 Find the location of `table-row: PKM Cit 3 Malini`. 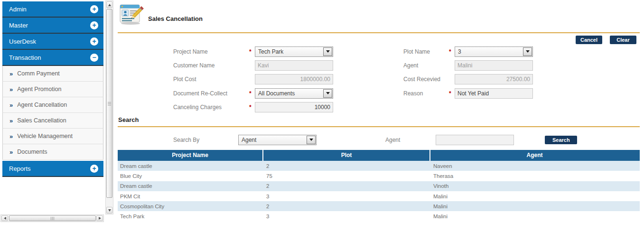

table-row: PKM Cit 3 Malini is located at coordinates (379, 196).